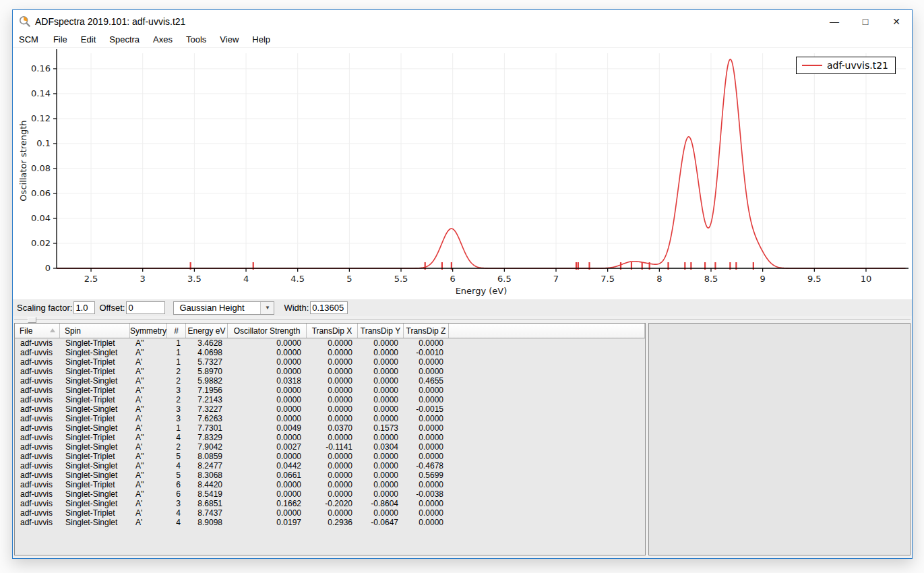  I want to click on menu-item-help: Help, so click(261, 40).